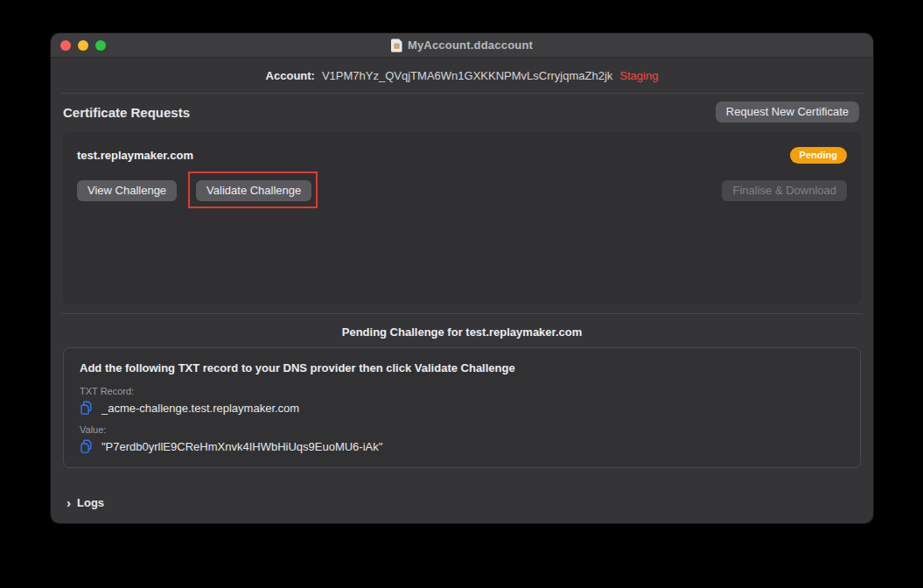 This screenshot has width=923, height=588. I want to click on txt-record-value: _acme-challenge.test.replaymaker.com, so click(200, 408).